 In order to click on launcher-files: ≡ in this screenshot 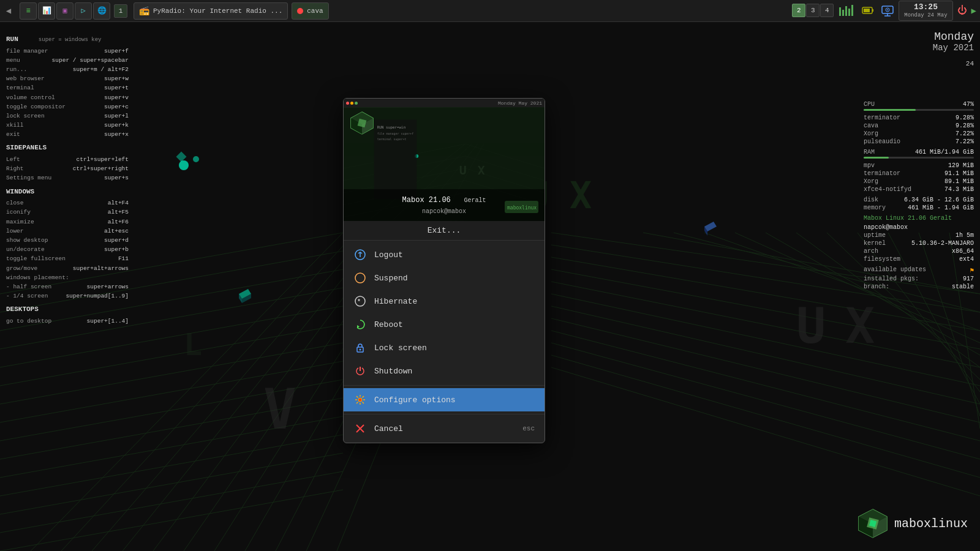, I will do `click(28, 11)`.